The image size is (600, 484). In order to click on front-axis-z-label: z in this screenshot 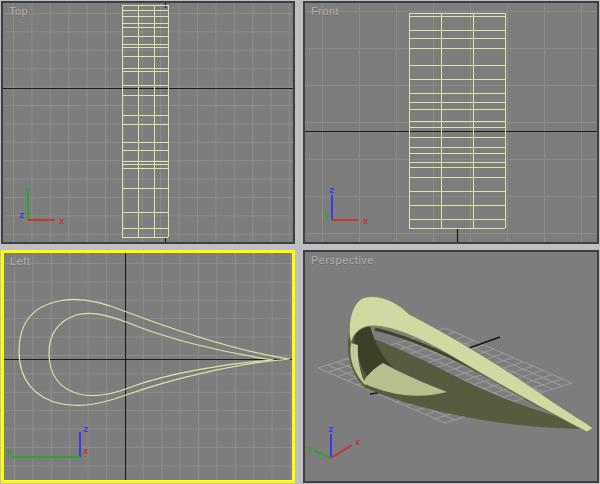, I will do `click(332, 190)`.